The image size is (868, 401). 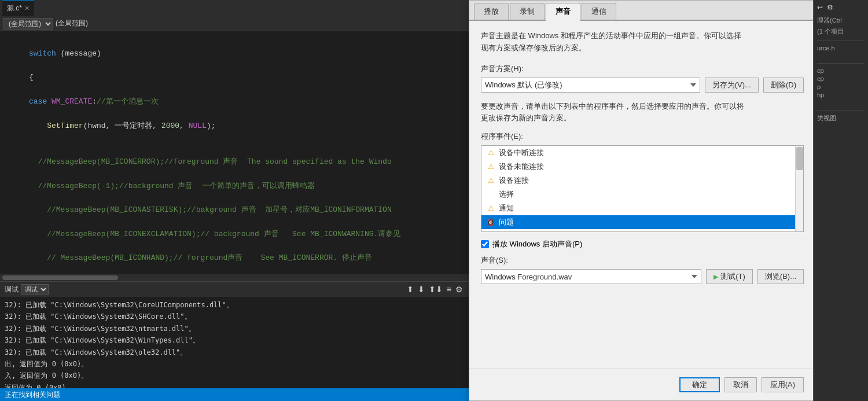 I want to click on tab-communications: 通信, so click(x=599, y=12).